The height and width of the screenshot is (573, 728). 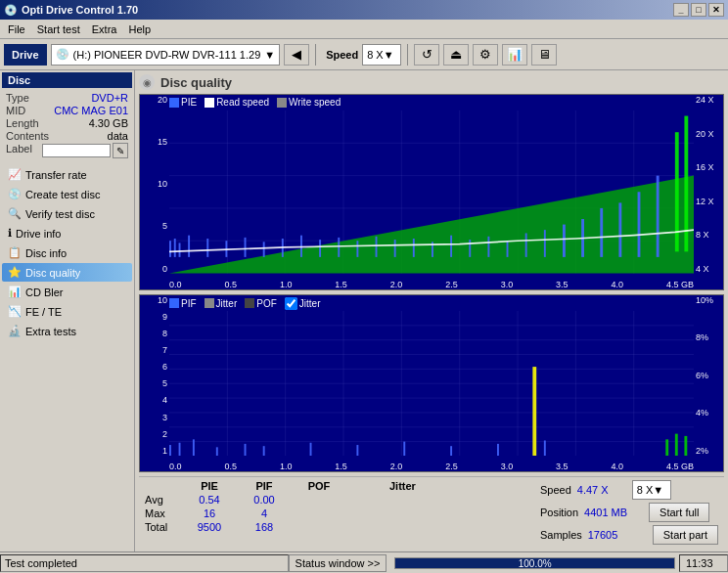 What do you see at coordinates (292, 303) in the screenshot?
I see `jitter-check-input` at bounding box center [292, 303].